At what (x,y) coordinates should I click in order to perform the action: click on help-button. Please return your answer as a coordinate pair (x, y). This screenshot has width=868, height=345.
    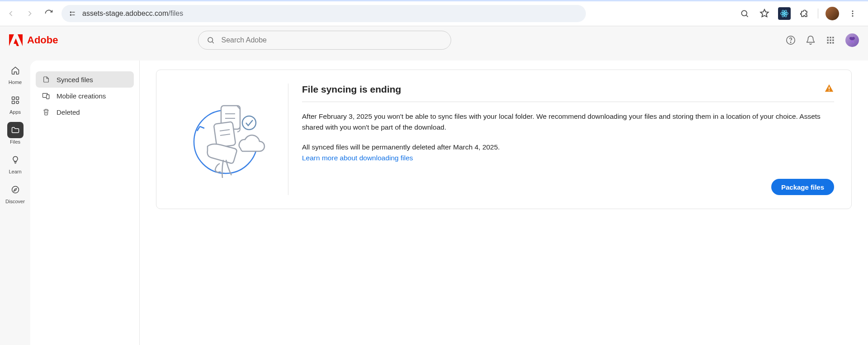
    Looking at the image, I should click on (791, 40).